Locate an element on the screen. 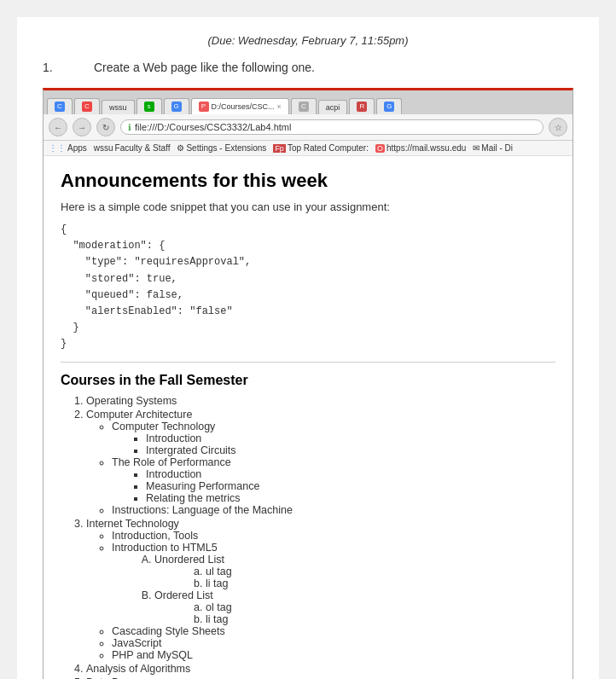 The width and height of the screenshot is (616, 679). address-text: file:///D:/Courses/CSC3332/Lab4.html is located at coordinates (213, 127).